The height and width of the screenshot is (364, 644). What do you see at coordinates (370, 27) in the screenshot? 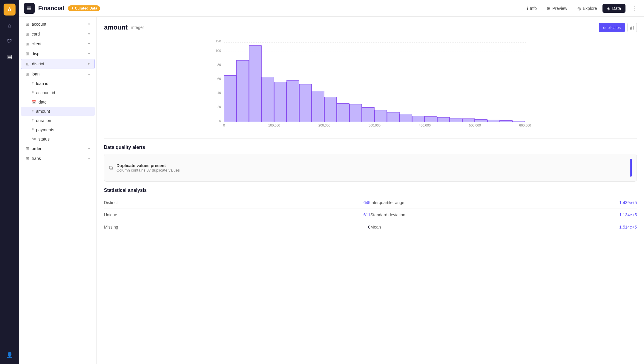
I see `column-header: amount integer duplicates` at bounding box center [370, 27].